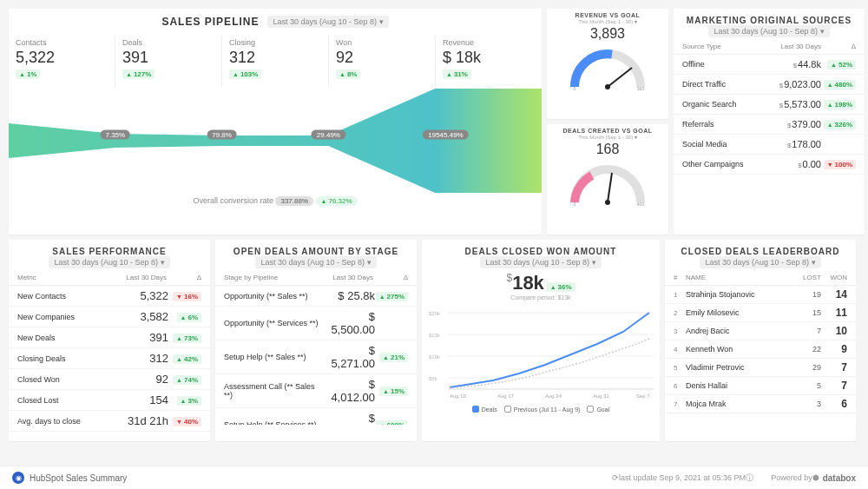 This screenshot has height=489, width=868. What do you see at coordinates (184, 278) in the screenshot?
I see `col-header: Δ` at bounding box center [184, 278].